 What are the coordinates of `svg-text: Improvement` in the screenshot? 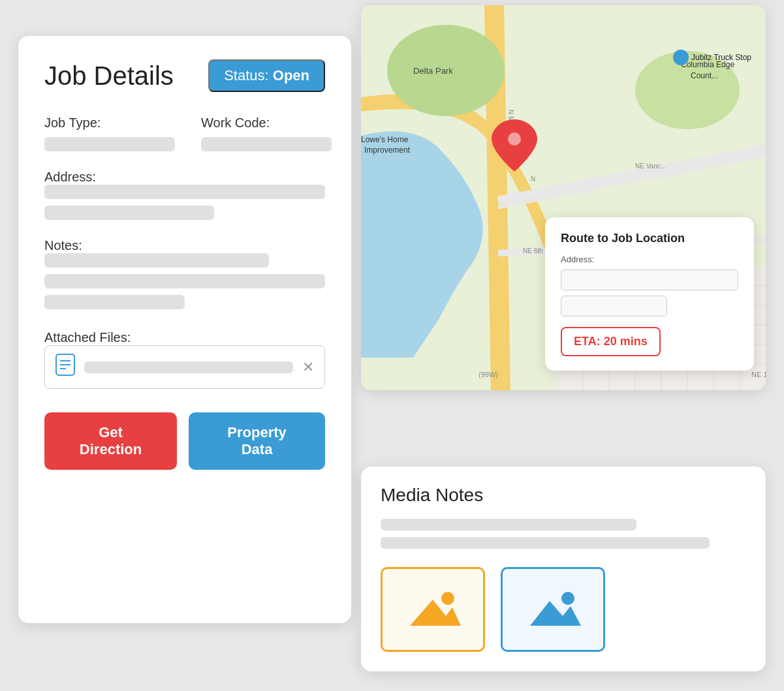 It's located at (388, 150).